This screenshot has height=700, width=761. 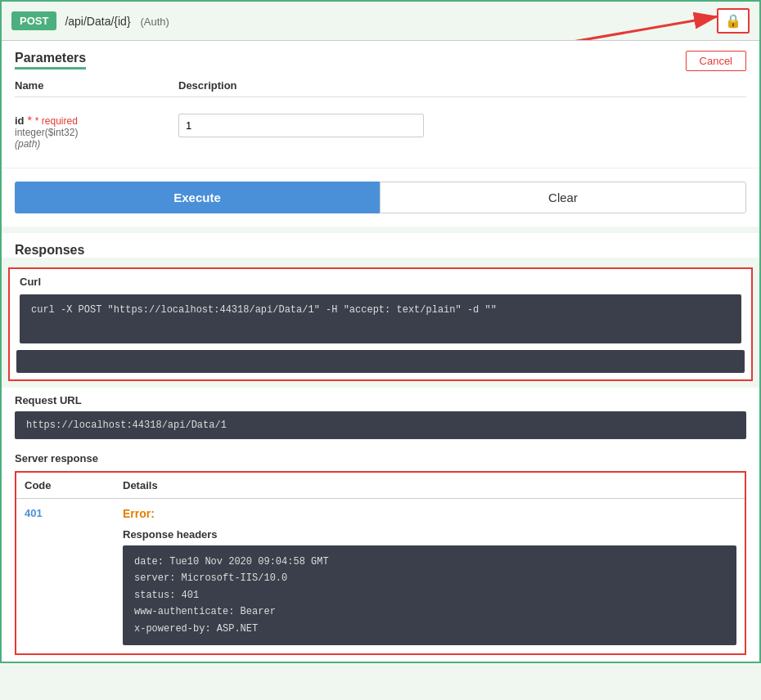 I want to click on auth-label: (Auth), so click(x=154, y=21).